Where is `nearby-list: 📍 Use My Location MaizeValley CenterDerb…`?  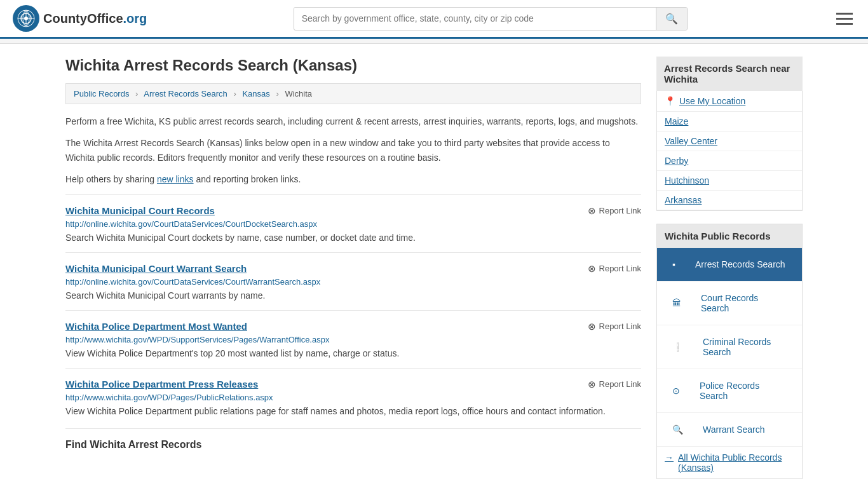
nearby-list: 📍 Use My Location MaizeValley CenterDerb… is located at coordinates (729, 151).